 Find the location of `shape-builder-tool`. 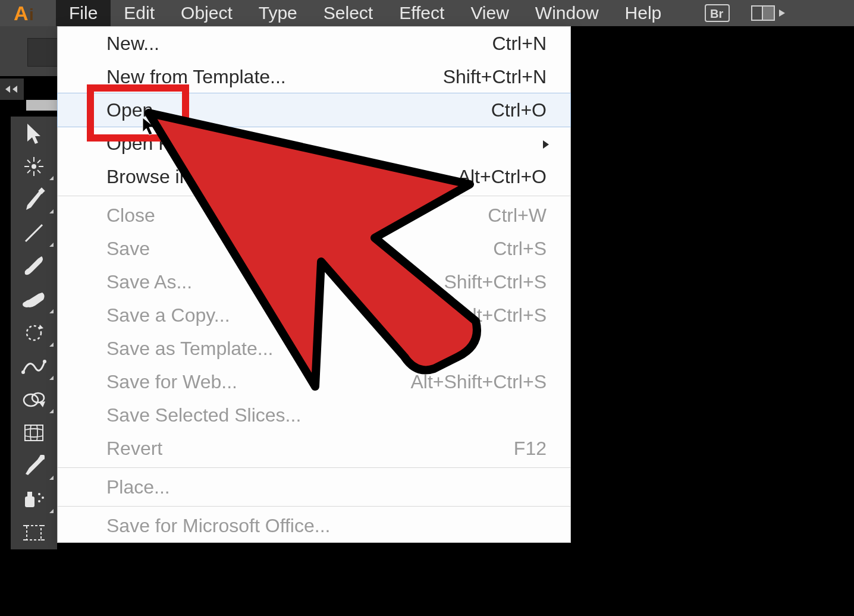

shape-builder-tool is located at coordinates (34, 400).